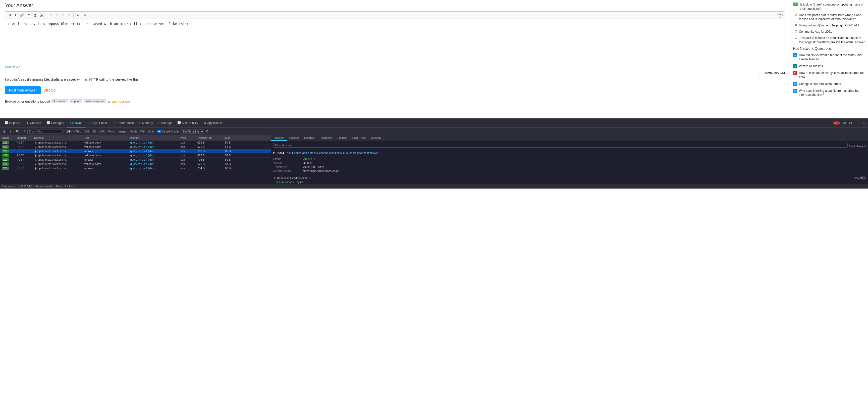 The height and width of the screenshot is (408, 868). Describe the element at coordinates (850, 123) in the screenshot. I see `devtools-undock-button: ⊡` at that location.